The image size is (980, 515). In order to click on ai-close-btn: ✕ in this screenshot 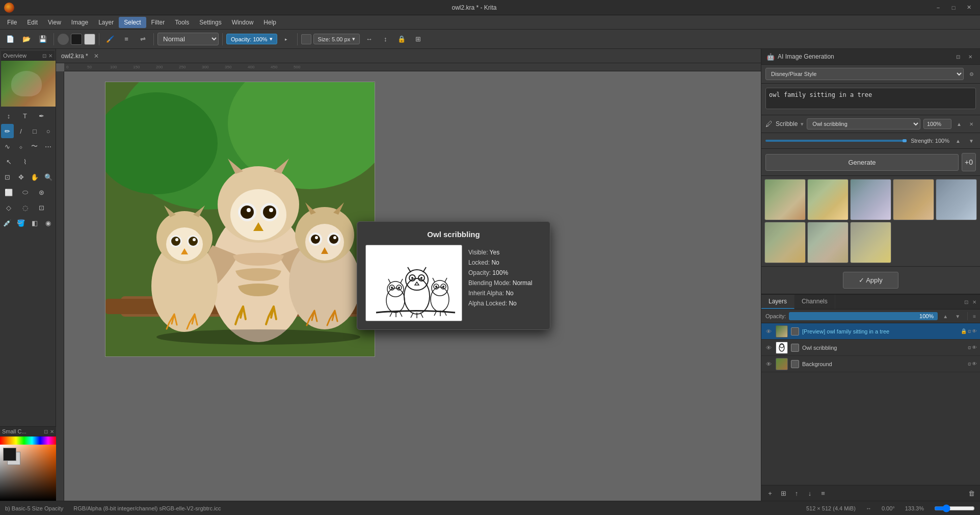, I will do `click(970, 57)`.